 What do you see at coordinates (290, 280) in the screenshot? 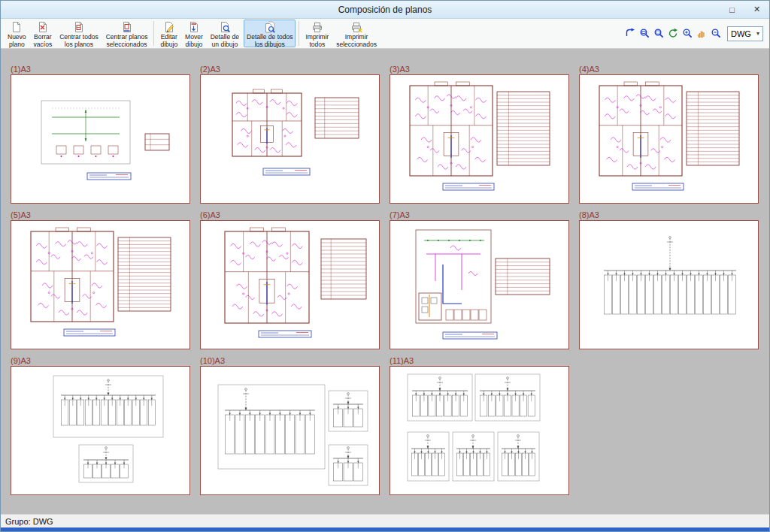
I see `sheet-item: (6)A3` at bounding box center [290, 280].